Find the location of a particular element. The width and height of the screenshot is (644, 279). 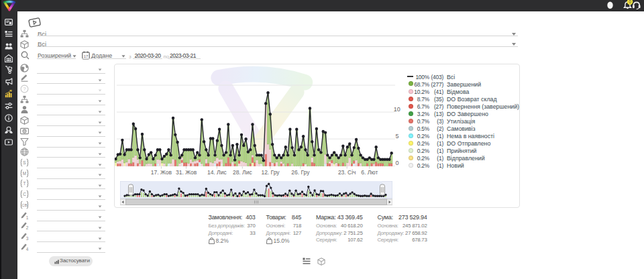

svg-text: S is located at coordinates (24, 162).